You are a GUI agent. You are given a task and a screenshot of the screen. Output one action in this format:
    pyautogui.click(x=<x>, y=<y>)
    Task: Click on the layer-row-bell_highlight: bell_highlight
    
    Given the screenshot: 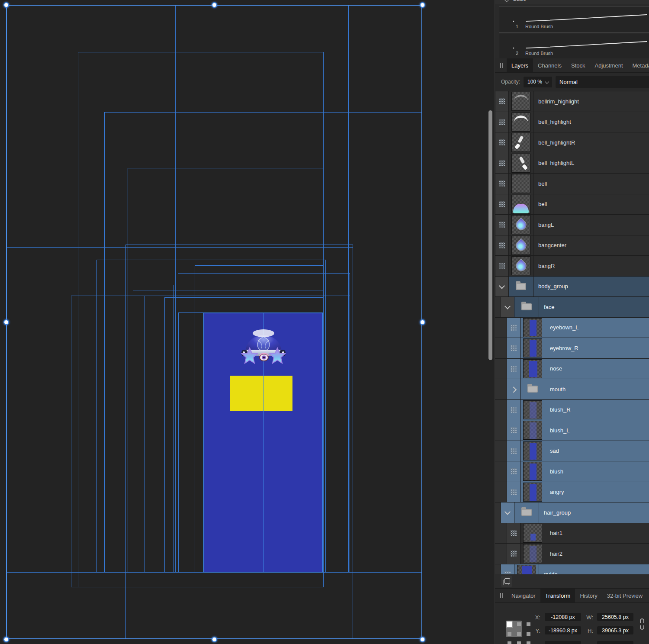 What is the action you would take?
    pyautogui.click(x=572, y=122)
    